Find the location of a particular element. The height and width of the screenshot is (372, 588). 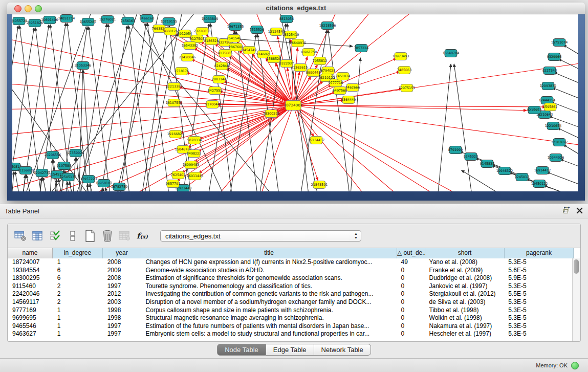

table-row: 1938455462009Genome-wide association stu… is located at coordinates (290, 271).